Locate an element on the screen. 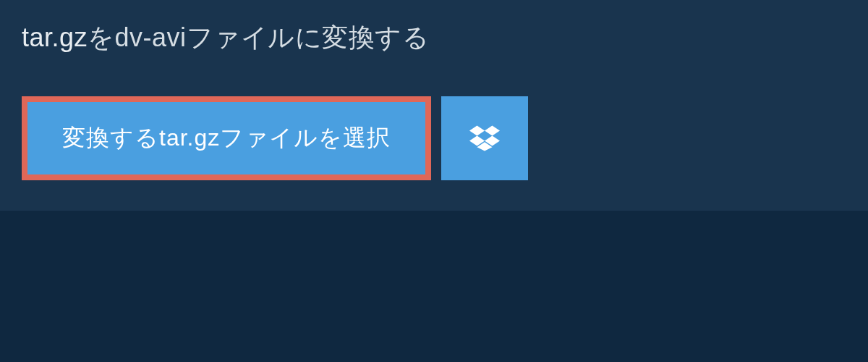  select-button-prefix: 変換する is located at coordinates (111, 138).